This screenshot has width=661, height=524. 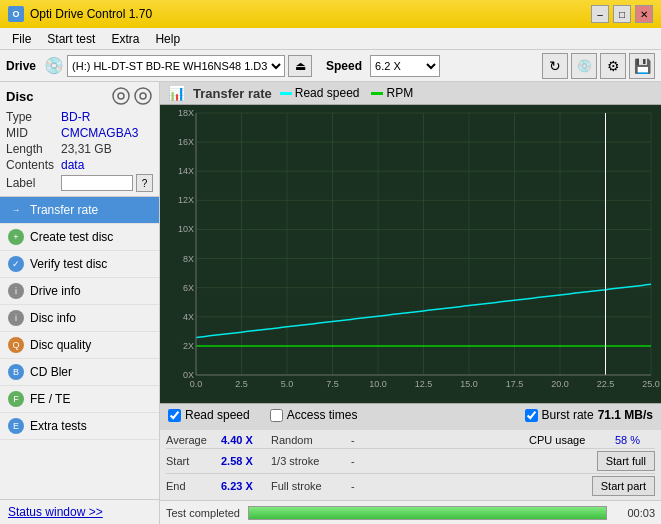 What do you see at coordinates (71, 39) in the screenshot?
I see `menu-start-test: Start test` at bounding box center [71, 39].